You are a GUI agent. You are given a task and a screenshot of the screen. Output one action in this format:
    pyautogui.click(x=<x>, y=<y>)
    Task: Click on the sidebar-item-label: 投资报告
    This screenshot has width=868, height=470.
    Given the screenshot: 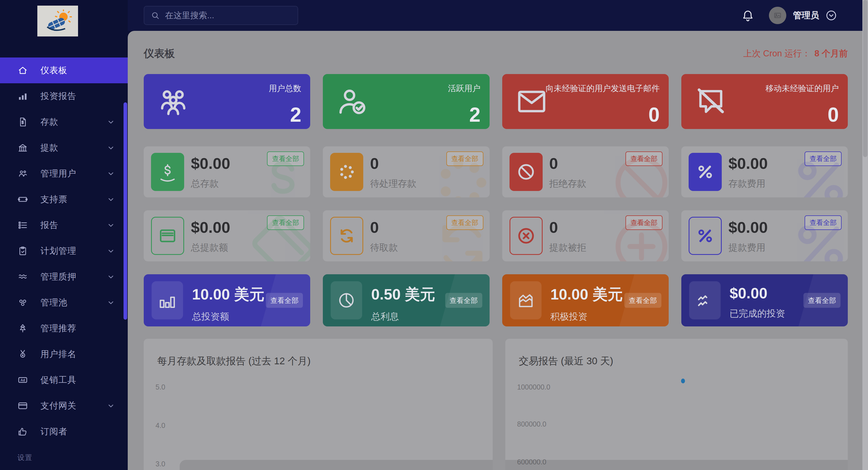 What is the action you would take?
    pyautogui.click(x=59, y=96)
    